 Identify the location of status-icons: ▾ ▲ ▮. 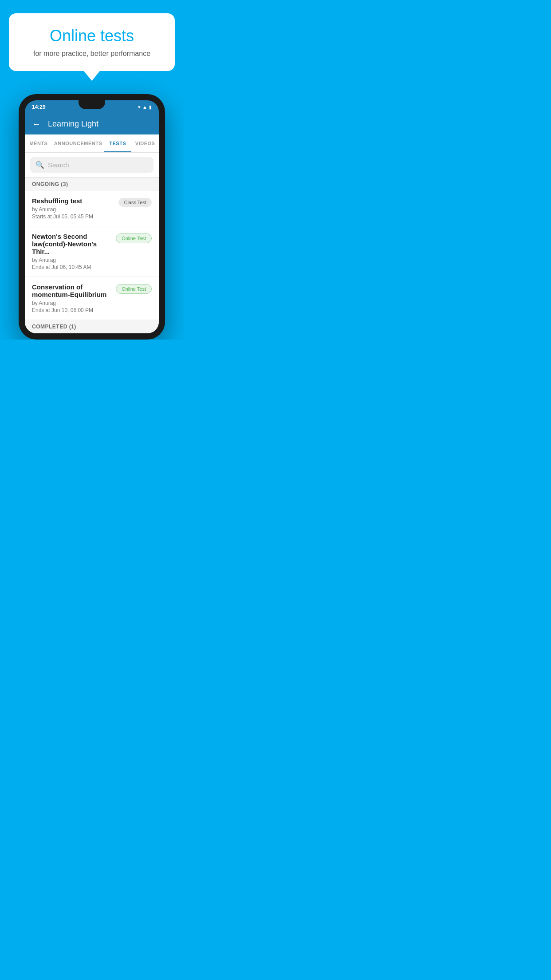
(145, 107).